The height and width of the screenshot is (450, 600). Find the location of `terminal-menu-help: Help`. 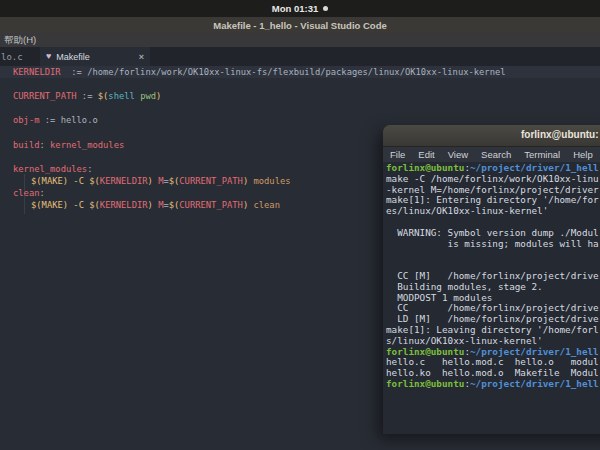

terminal-menu-help: Help is located at coordinates (583, 154).